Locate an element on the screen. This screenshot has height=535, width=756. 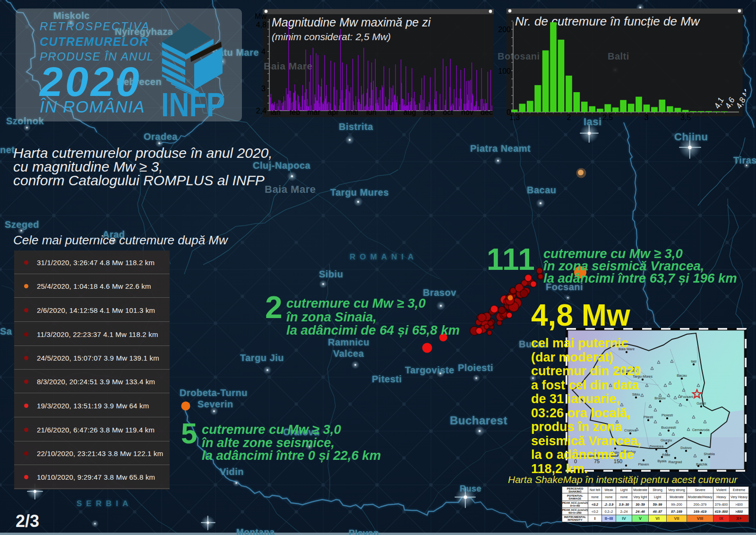
svg-text: 2,5 is located at coordinates (608, 117).